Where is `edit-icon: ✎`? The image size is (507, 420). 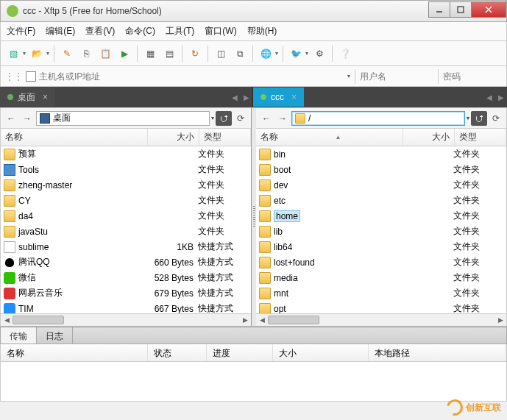 edit-icon: ✎ is located at coordinates (67, 54).